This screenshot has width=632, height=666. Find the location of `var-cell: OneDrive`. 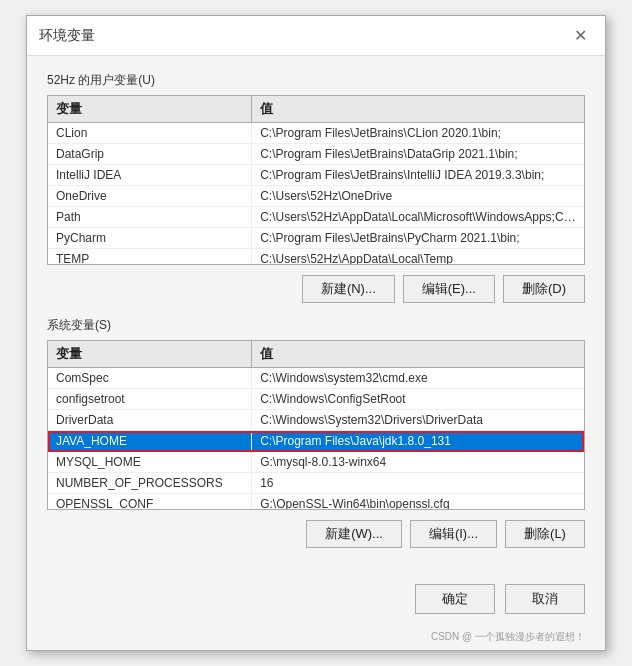

var-cell: OneDrive is located at coordinates (150, 196).